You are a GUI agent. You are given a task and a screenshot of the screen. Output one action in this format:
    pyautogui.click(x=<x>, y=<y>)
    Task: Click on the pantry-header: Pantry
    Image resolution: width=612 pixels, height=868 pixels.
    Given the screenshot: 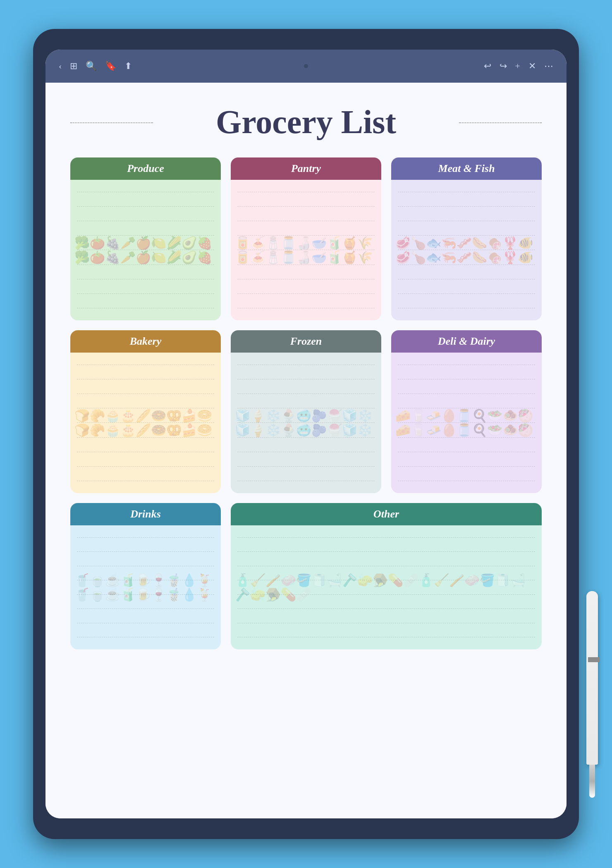 What is the action you would take?
    pyautogui.click(x=306, y=169)
    